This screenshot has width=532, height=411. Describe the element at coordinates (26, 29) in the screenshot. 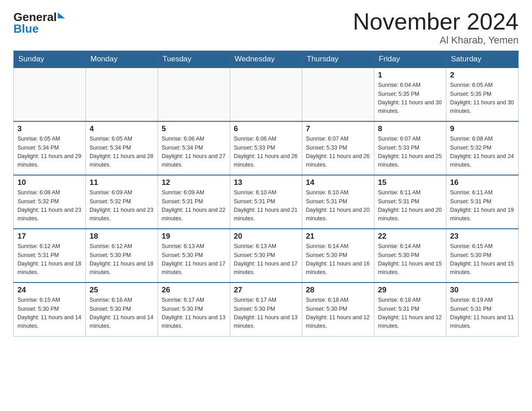

I see `logo-blue-text: Blue` at that location.